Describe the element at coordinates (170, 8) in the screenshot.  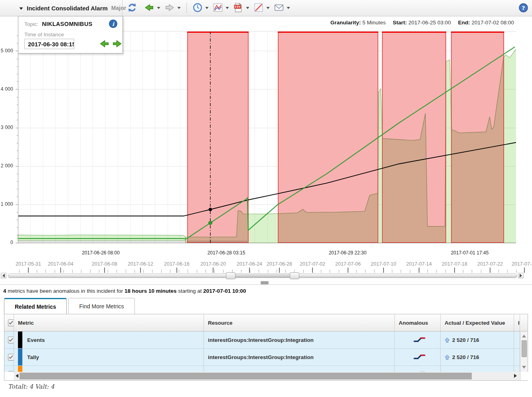
I see `forward-arrow-icon` at that location.